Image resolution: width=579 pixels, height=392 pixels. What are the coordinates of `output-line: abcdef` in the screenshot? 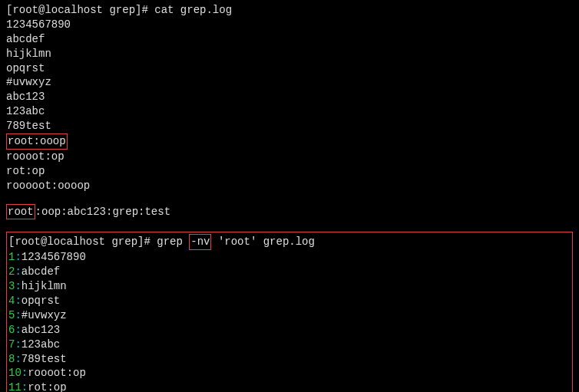 It's located at (290, 40).